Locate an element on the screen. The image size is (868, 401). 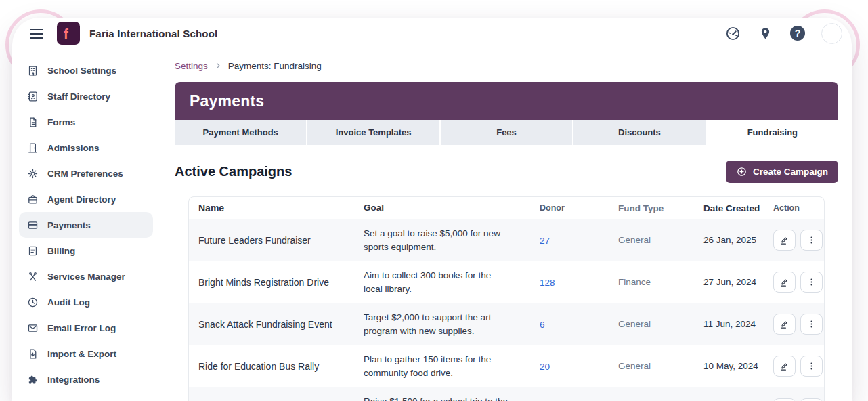
user-avatar is located at coordinates (831, 34).